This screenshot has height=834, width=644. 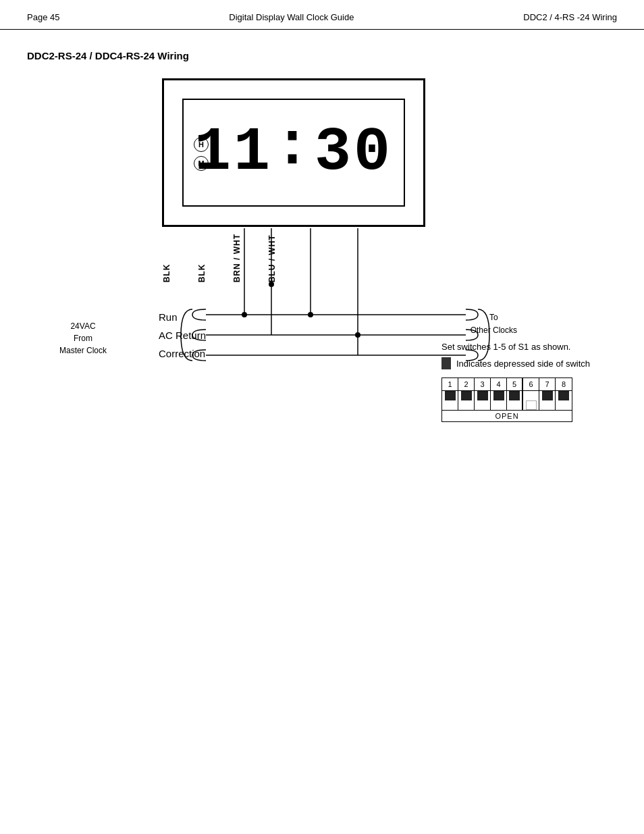 What do you see at coordinates (507, 385) in the screenshot?
I see `switch-numbers-row: 1 2 3 4 5 6 7 8` at bounding box center [507, 385].